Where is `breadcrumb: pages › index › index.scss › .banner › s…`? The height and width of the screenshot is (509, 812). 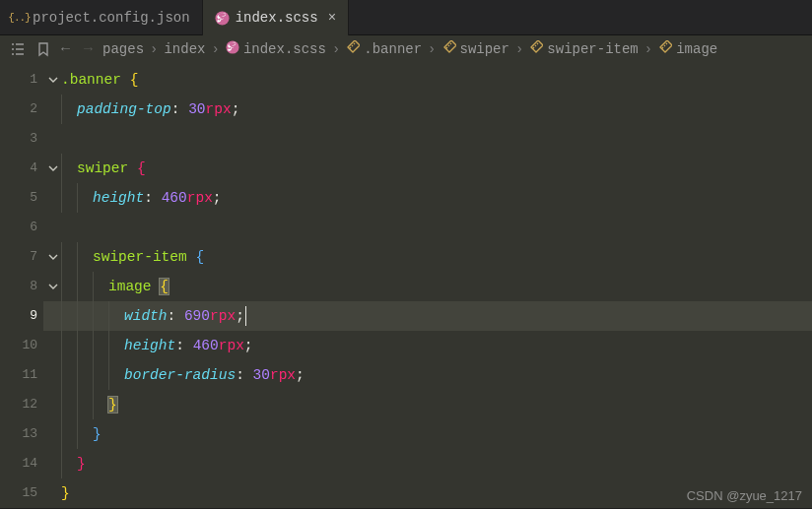 breadcrumb: pages › index › index.scss › .banner › s… is located at coordinates (410, 49).